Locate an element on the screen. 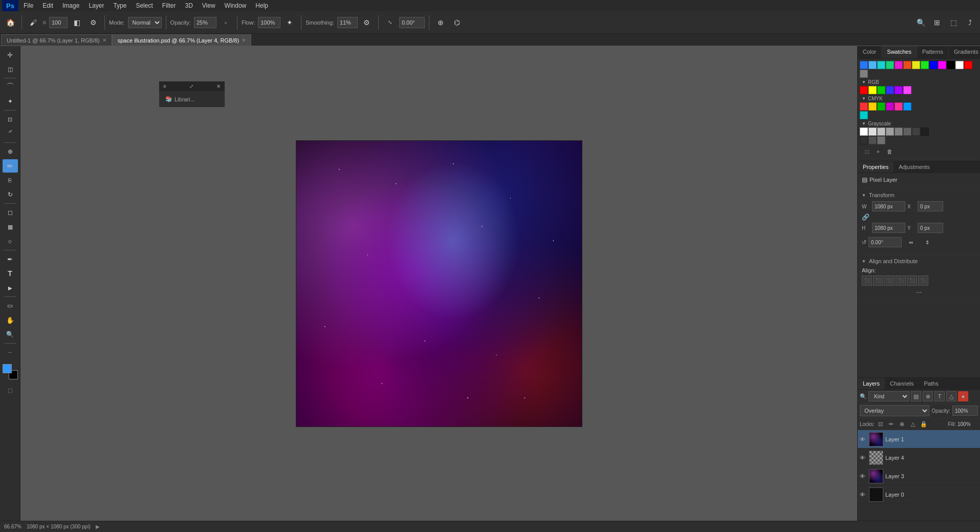 Image resolution: width=980 pixels, height=532 pixels. transform-header: ▼ Transform is located at coordinates (919, 195).